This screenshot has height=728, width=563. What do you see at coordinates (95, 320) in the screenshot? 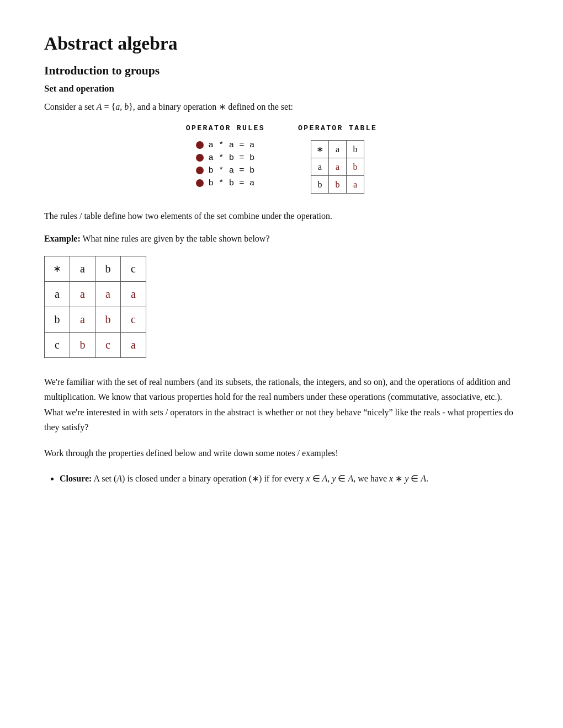
I see `table-row: b a b c` at bounding box center [95, 320].